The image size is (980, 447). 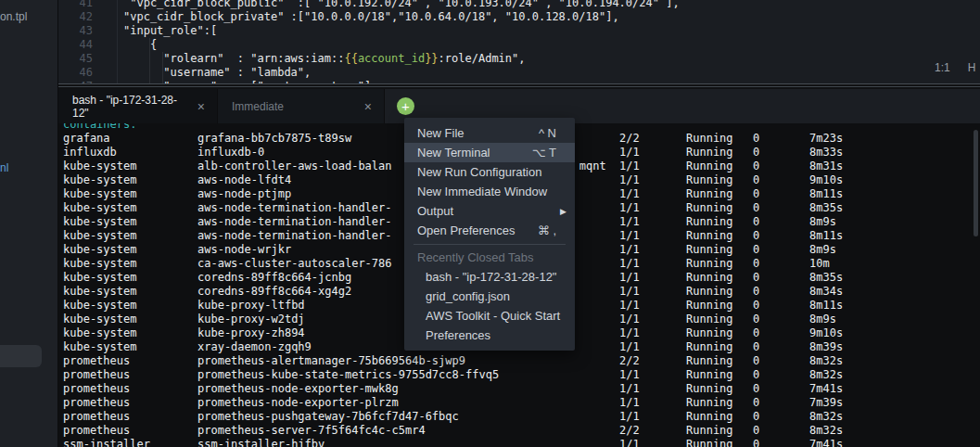 I want to click on menu-item-new-file: New File^ N, so click(x=490, y=134).